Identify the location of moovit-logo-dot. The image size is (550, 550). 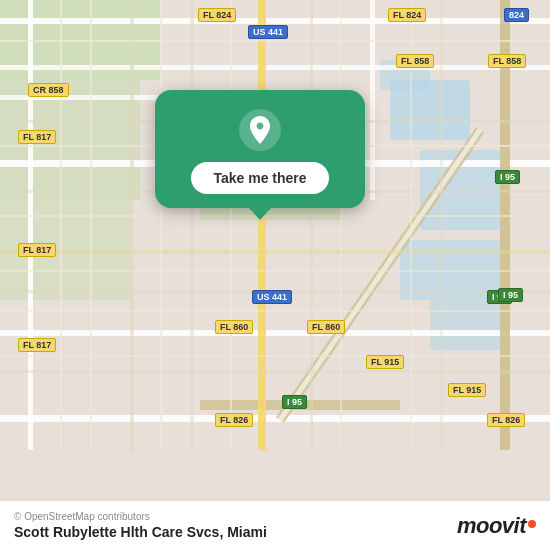
(532, 524).